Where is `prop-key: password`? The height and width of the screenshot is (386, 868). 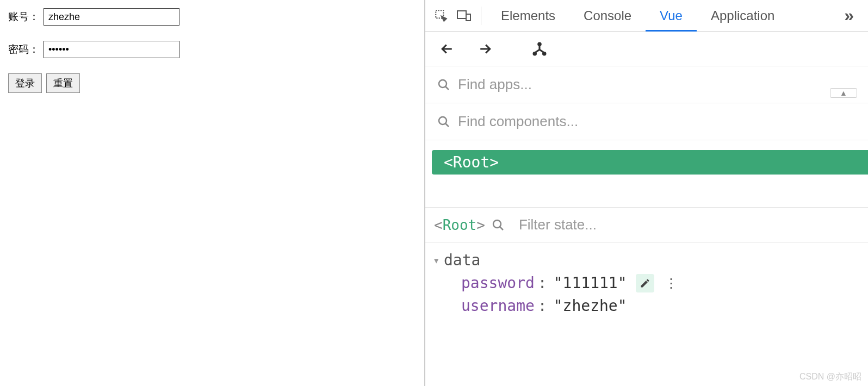
prop-key: password is located at coordinates (498, 283).